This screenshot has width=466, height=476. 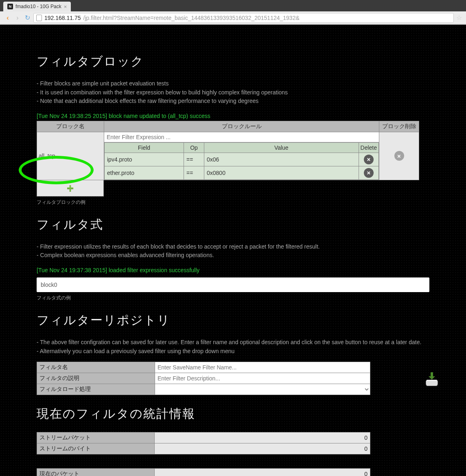 What do you see at coordinates (66, 7) in the screenshot?
I see `close-icon: ×` at bounding box center [66, 7].